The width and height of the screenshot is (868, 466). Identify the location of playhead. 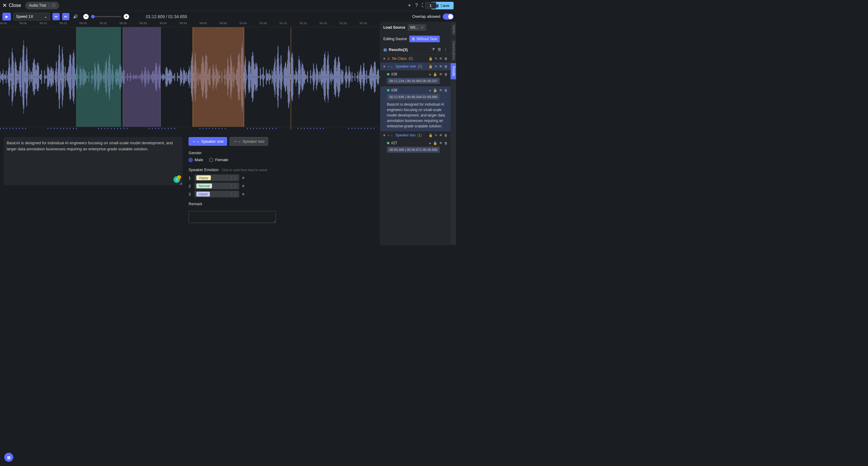
(291, 77).